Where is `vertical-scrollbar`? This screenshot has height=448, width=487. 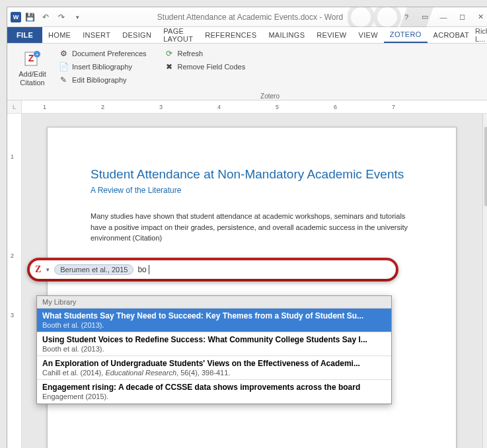
vertical-scrollbar is located at coordinates (485, 281).